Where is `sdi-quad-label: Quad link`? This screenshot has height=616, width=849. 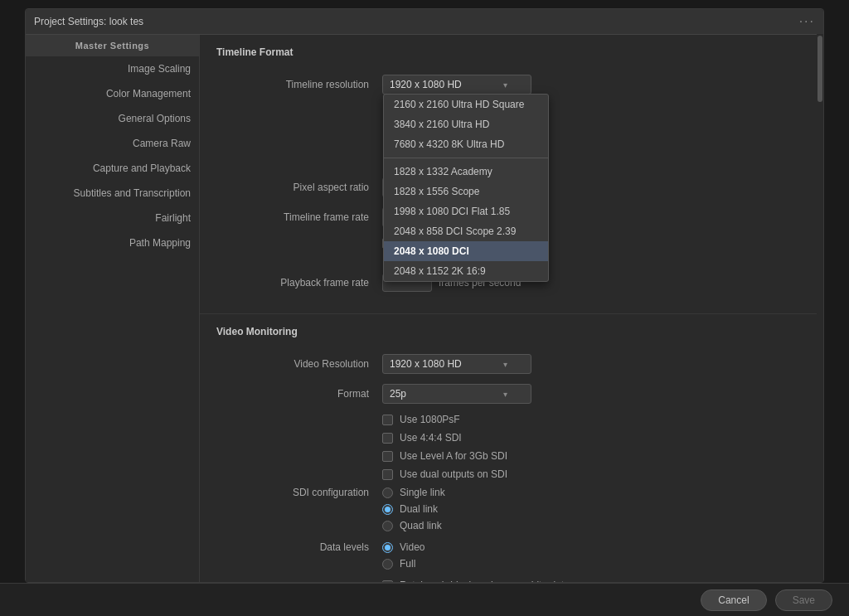
sdi-quad-label: Quad link is located at coordinates (421, 526).